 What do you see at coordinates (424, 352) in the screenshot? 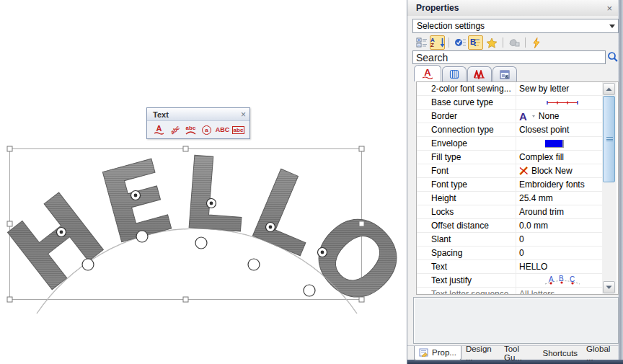
I see `properties-tab-icon` at bounding box center [424, 352].